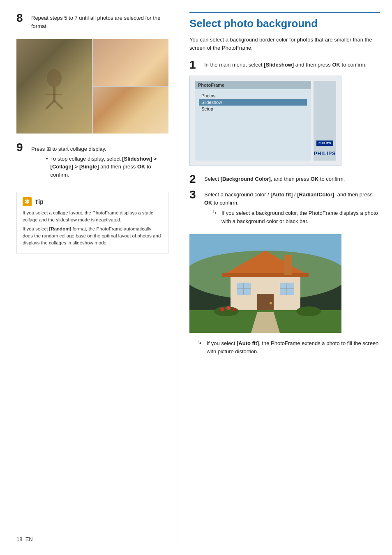 The image size is (392, 555). What do you see at coordinates (274, 178) in the screenshot?
I see `step-2-text: Select [Background Color], and then pres…` at bounding box center [274, 178].